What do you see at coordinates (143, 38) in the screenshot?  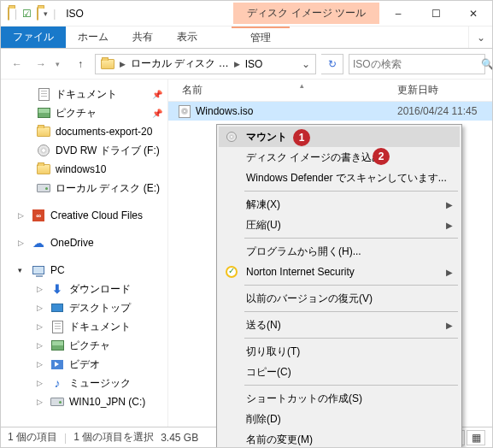 I see `tab-share: 共有` at bounding box center [143, 38].